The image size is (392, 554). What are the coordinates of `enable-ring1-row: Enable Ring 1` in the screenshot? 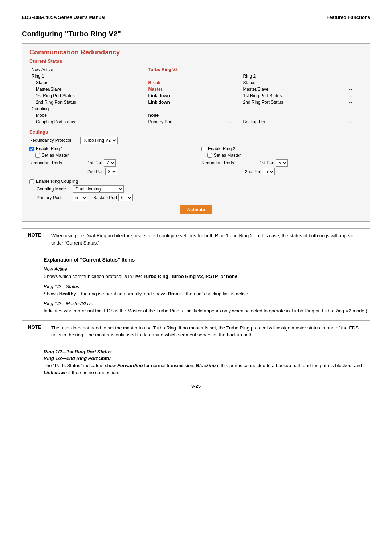 It's located at (110, 149).